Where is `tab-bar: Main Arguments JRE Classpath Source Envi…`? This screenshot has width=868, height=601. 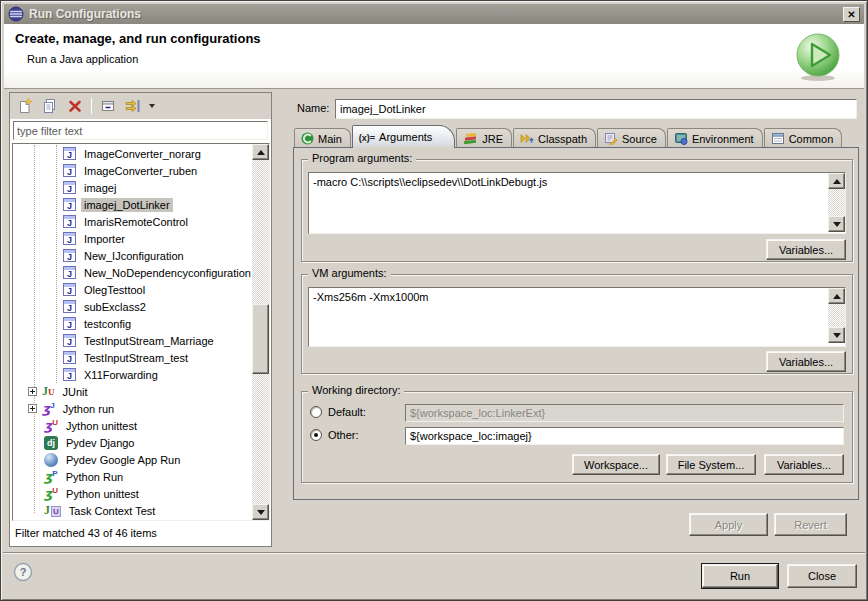 tab-bar: Main Arguments JRE Classpath Source Envi… is located at coordinates (576, 136).